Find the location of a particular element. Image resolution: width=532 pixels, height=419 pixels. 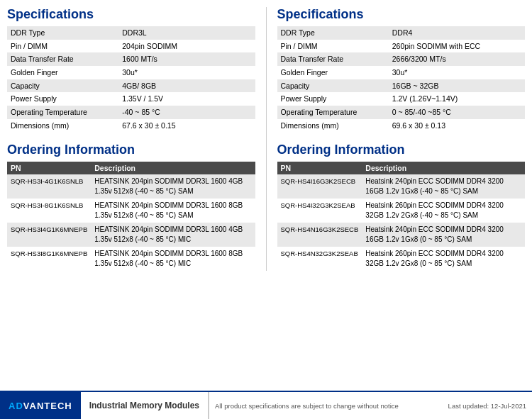

spec-value: 16GB ~ 32GB is located at coordinates (457, 86).